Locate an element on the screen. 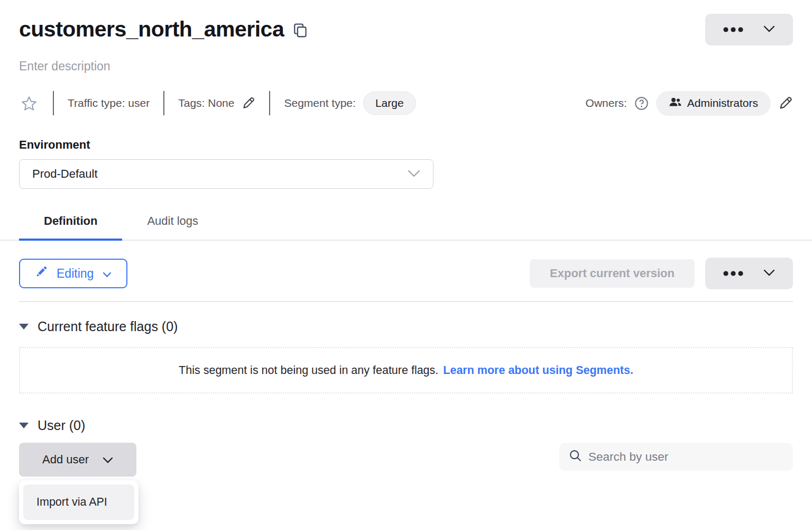  header: customers_north_america is located at coordinates (406, 30).